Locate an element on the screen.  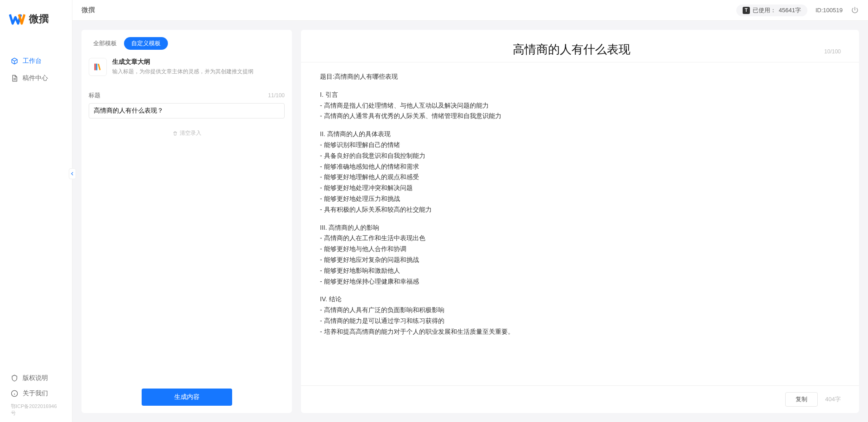
field-label-title: 标题 11/100 is located at coordinates (186, 95).